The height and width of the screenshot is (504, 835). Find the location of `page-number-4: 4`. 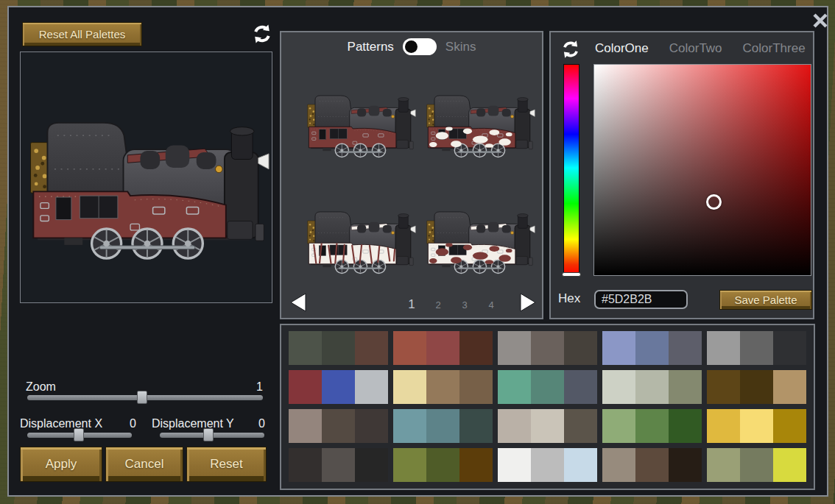

page-number-4: 4 is located at coordinates (491, 305).